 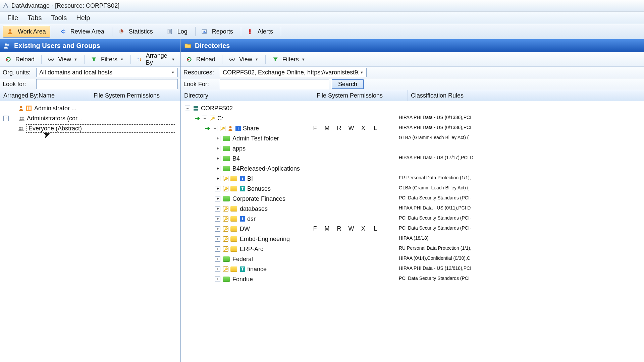 What do you see at coordinates (217, 32) in the screenshot?
I see `tab-reports: Reports` at bounding box center [217, 32].